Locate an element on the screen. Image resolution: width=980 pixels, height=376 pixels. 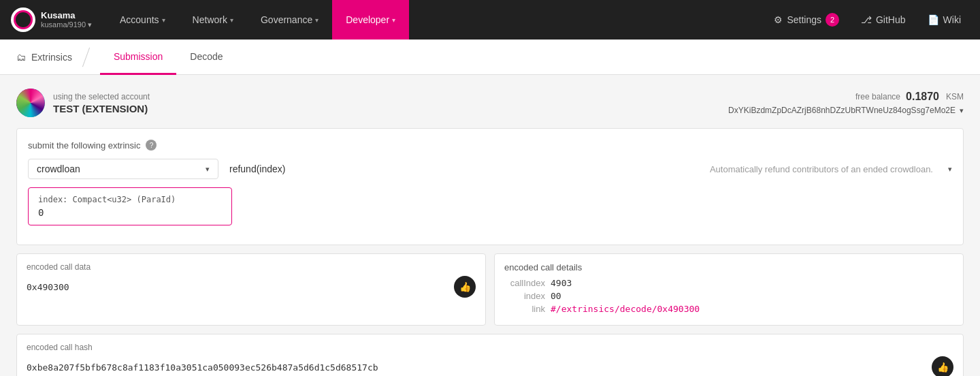
method-display: refund(index) is located at coordinates (270, 169).